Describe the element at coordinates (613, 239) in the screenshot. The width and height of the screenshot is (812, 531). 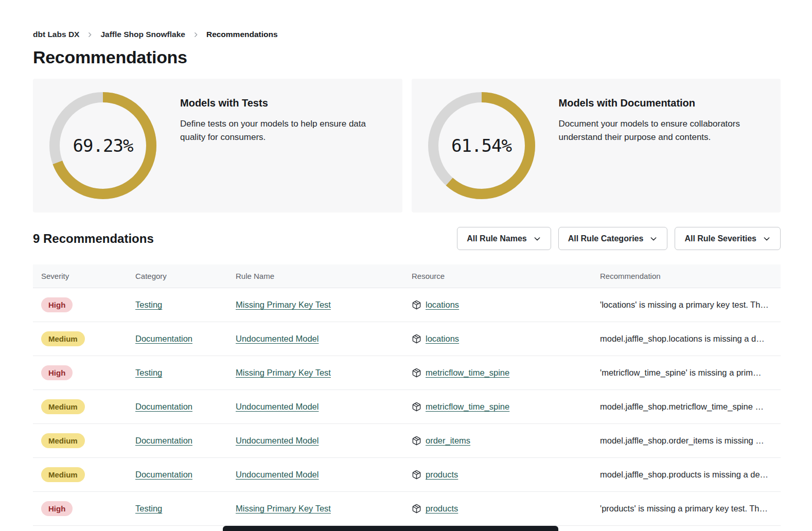
I see `rule-categories-filter-dropdown: All Rule Categories` at that location.